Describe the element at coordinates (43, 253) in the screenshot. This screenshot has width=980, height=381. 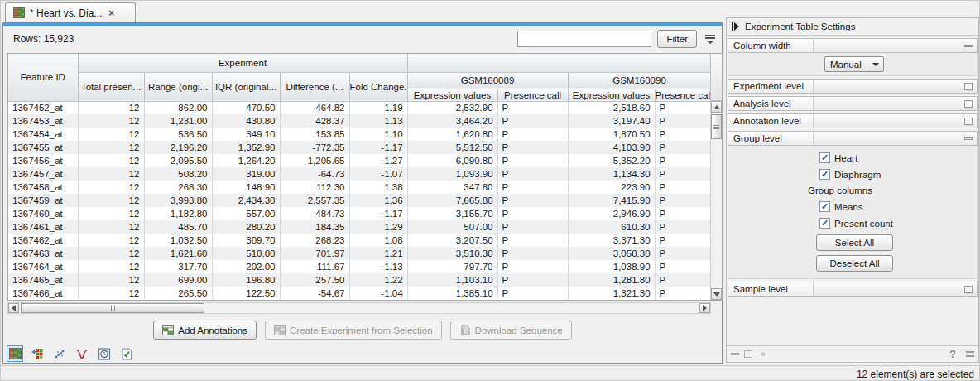
I see `table-cell: 1367463_at` at that location.